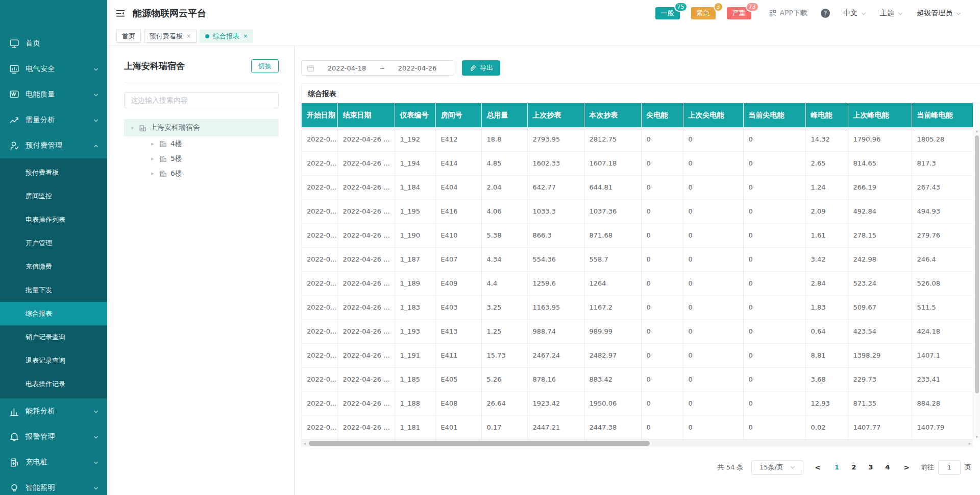 The height and width of the screenshot is (495, 980). Describe the element at coordinates (129, 36) in the screenshot. I see `tab-home: 首页` at that location.